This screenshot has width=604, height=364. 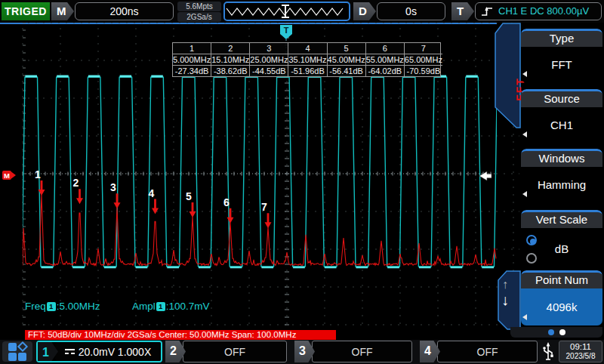 What do you see at coordinates (562, 158) in the screenshot?
I see `menu-section-title: Windows` at bounding box center [562, 158].